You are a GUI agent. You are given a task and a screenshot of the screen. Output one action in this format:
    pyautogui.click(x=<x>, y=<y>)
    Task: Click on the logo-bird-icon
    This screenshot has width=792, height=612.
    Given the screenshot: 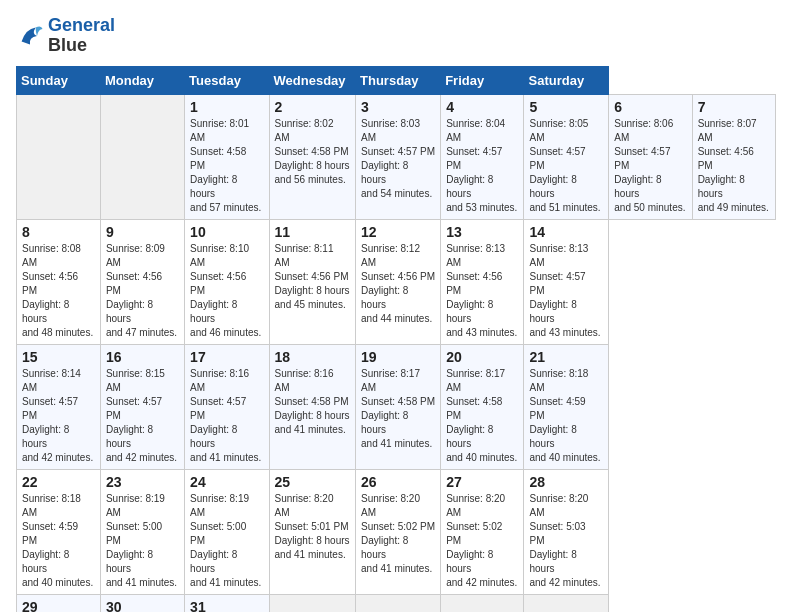 What is the action you would take?
    pyautogui.click(x=30, y=36)
    